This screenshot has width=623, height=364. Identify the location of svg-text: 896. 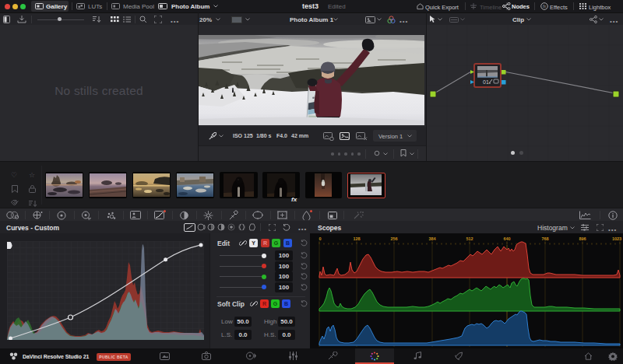
(583, 239).